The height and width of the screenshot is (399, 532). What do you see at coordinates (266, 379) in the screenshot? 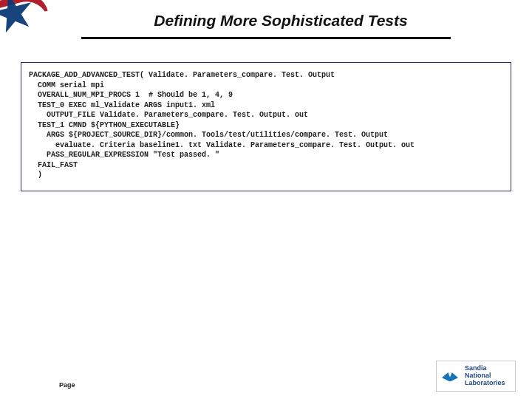
I see `slide-footer: Page Sandia National Laboratories` at bounding box center [266, 379].